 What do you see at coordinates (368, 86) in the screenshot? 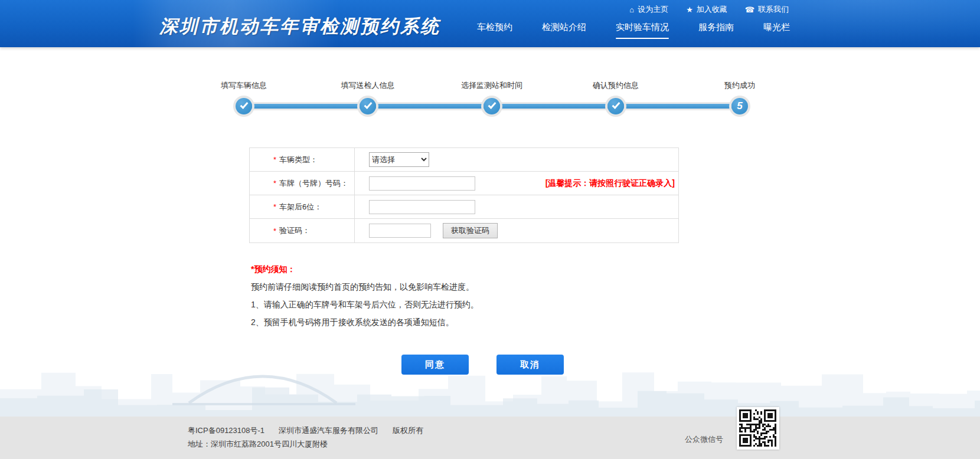
I see `step-label: 填写送检人信息` at bounding box center [368, 86].